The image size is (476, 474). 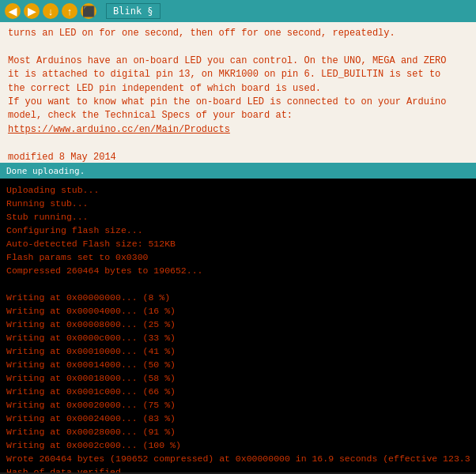 I want to click on save-button: ↓, so click(x=51, y=11).